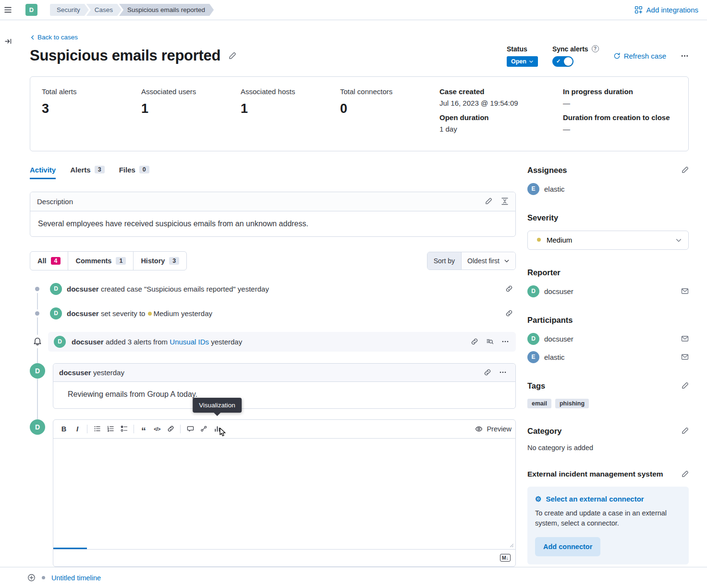 This screenshot has height=588, width=707. I want to click on severity-title: Severity, so click(543, 218).